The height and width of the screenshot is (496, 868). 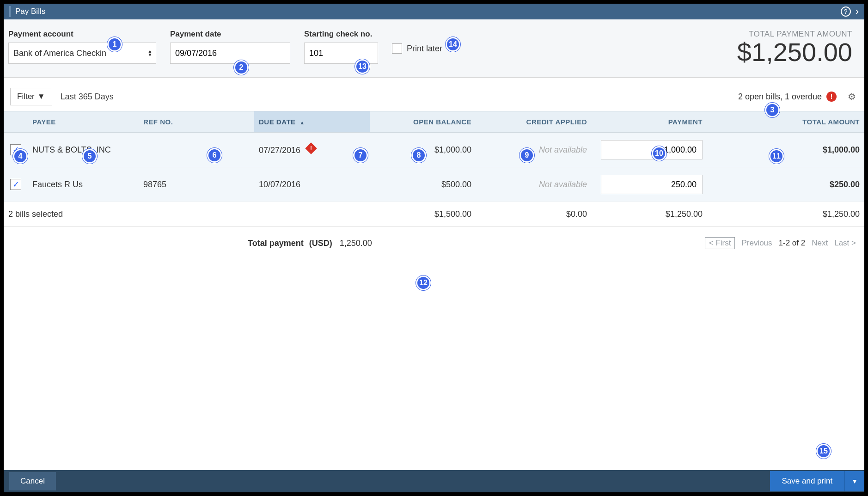 What do you see at coordinates (780, 243) in the screenshot?
I see `pagination: < First Previous 1-2 of 2 Next Last >` at bounding box center [780, 243].